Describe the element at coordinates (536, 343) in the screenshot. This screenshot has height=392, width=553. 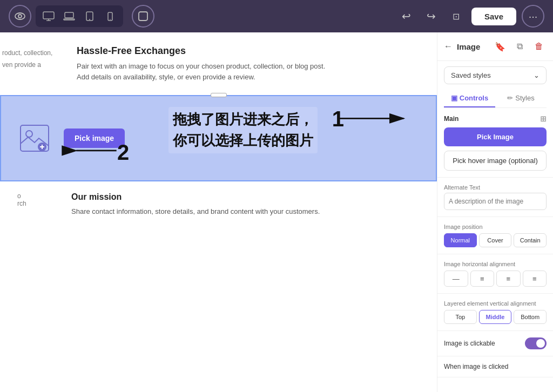
I see `clickable-toggle` at that location.